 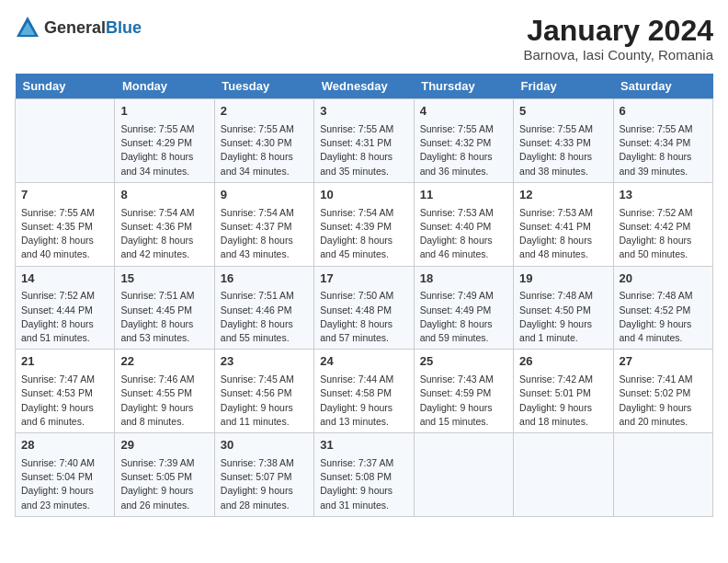 I want to click on day-cell: 29Sunrise: 7:39 AM Sunset: 5:05 PM Dayli…, so click(x=165, y=475).